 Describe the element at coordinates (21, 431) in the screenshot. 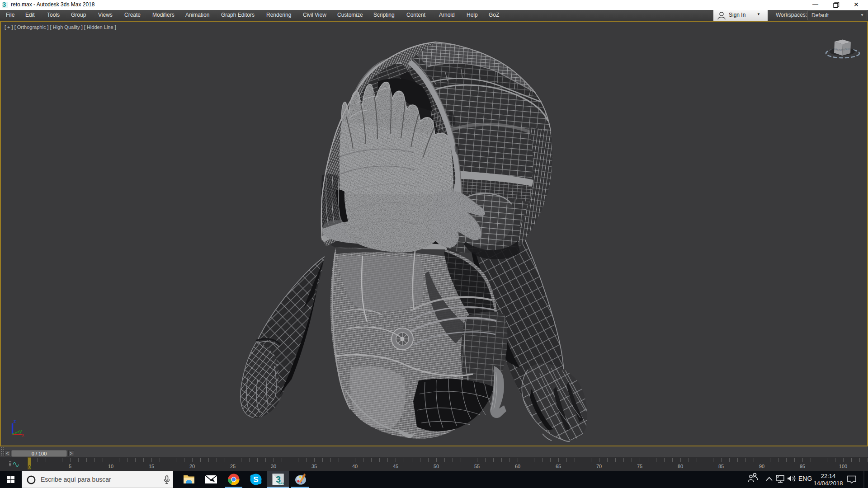

I see `svg-text: y` at that location.